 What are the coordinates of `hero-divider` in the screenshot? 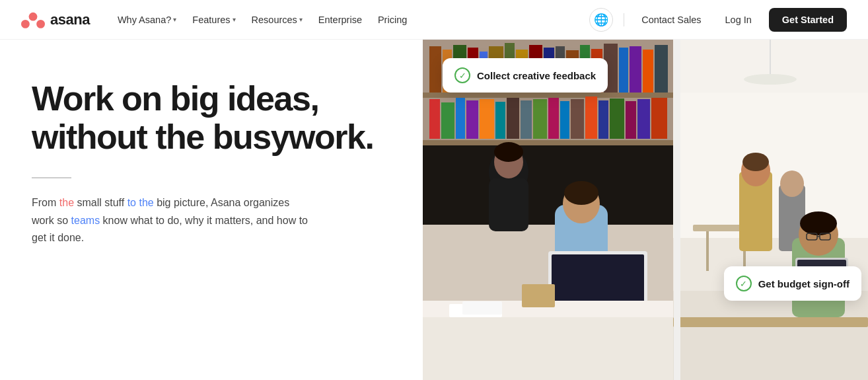 It's located at (52, 178).